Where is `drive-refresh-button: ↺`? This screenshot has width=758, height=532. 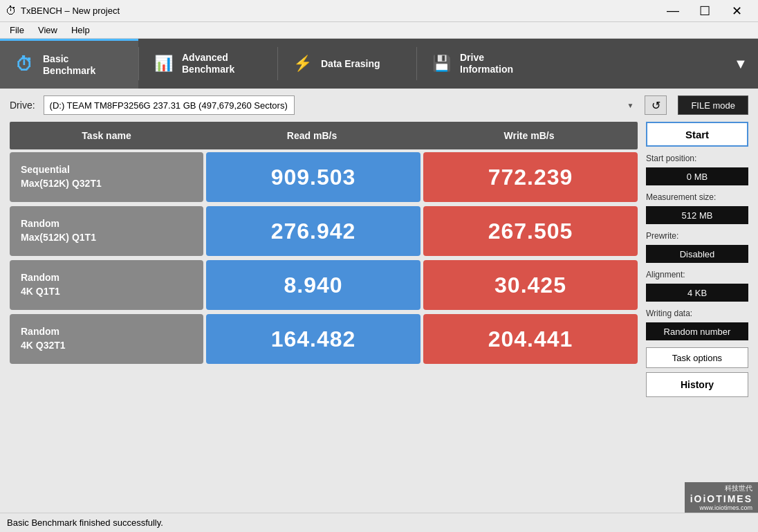
drive-refresh-button: ↺ is located at coordinates (656, 105).